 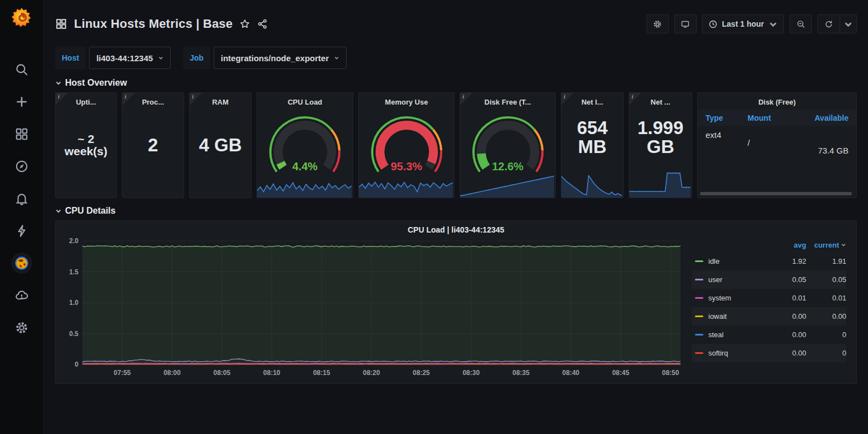 I want to click on dashboards-grid-icon, so click(x=22, y=134).